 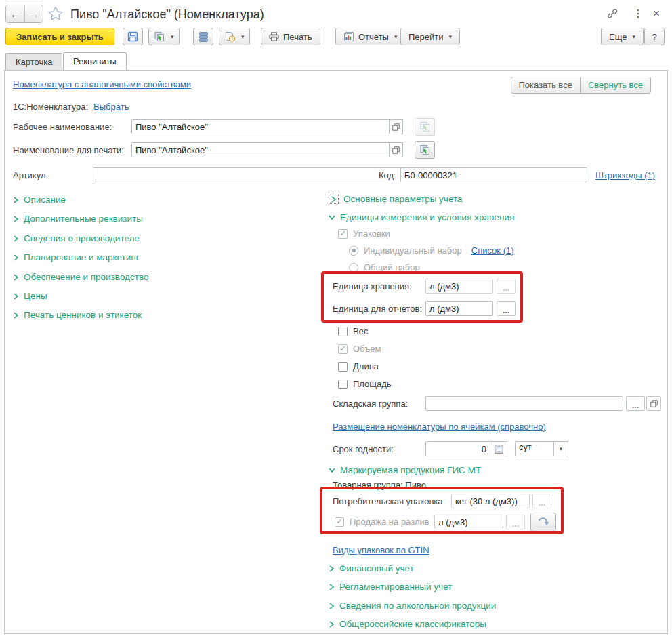 What do you see at coordinates (612, 14) in the screenshot?
I see `copy-link-button` at bounding box center [612, 14].